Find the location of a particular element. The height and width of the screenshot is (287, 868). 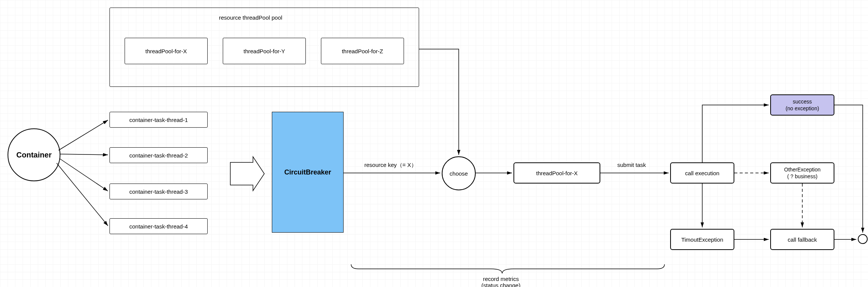

pool-item-label: threadPool-for-X is located at coordinates (166, 51).